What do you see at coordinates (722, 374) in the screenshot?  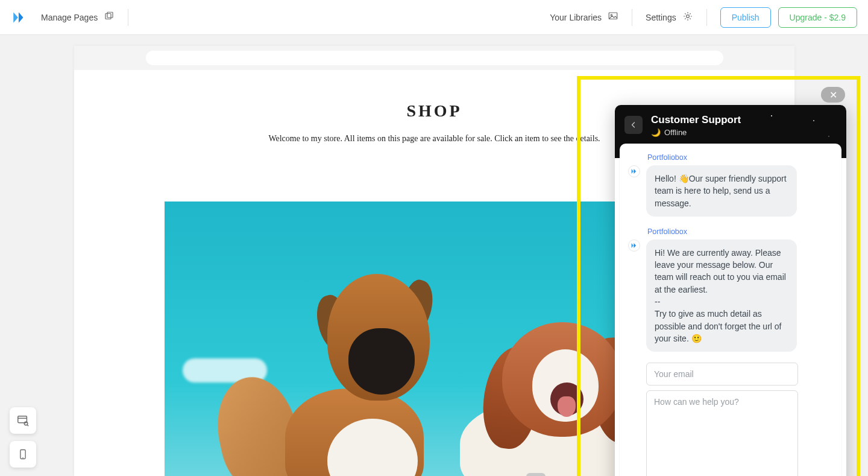 I see `chat-email-input` at bounding box center [722, 374].